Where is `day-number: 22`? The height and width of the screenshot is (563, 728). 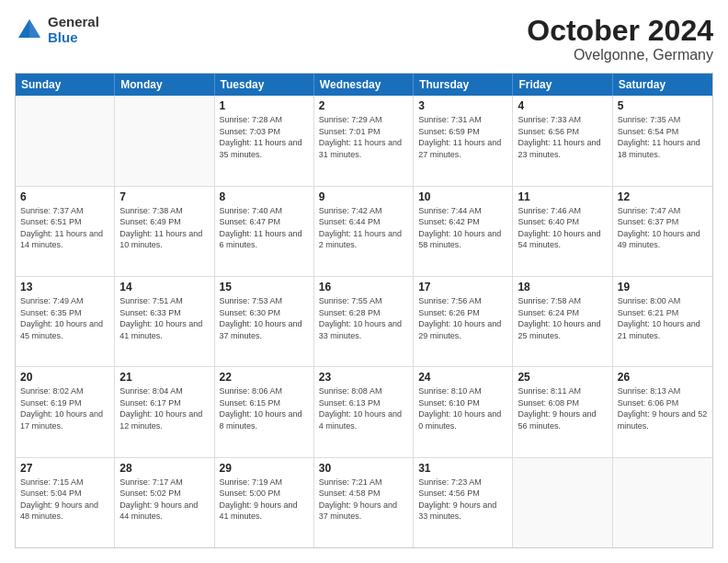
day-number: 22 is located at coordinates (265, 377).